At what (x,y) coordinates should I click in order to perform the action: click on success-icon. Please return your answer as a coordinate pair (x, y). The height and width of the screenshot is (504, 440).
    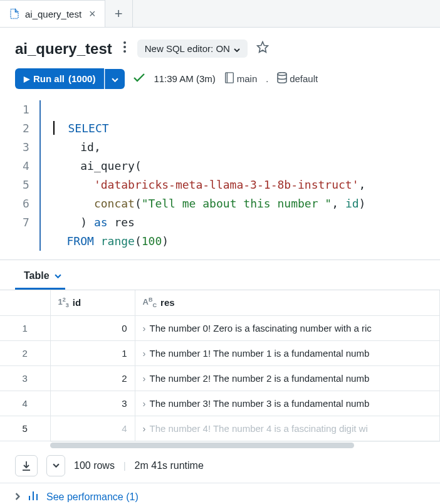
    Looking at the image, I should click on (139, 79).